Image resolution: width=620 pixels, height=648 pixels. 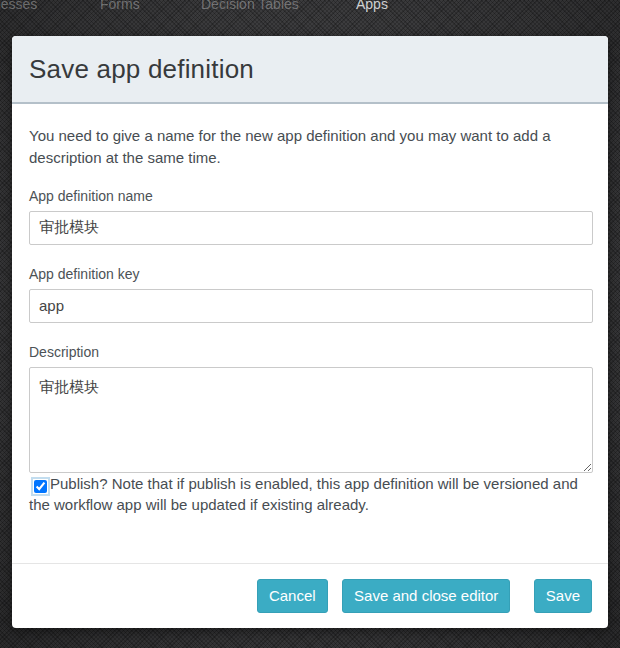 What do you see at coordinates (311, 306) in the screenshot?
I see `app-definition-key-input` at bounding box center [311, 306].